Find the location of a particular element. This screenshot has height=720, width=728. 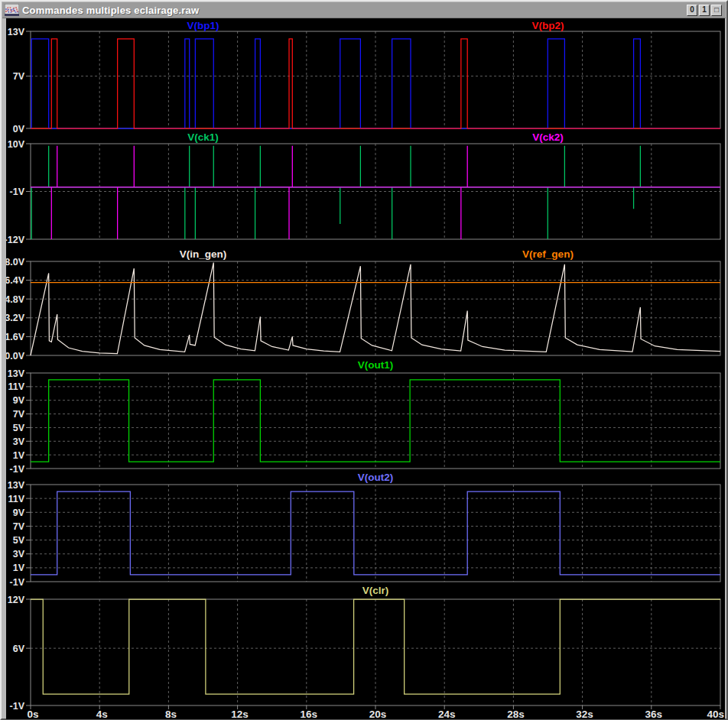

trace-label-V(ck2): V(ck2) is located at coordinates (548, 138).